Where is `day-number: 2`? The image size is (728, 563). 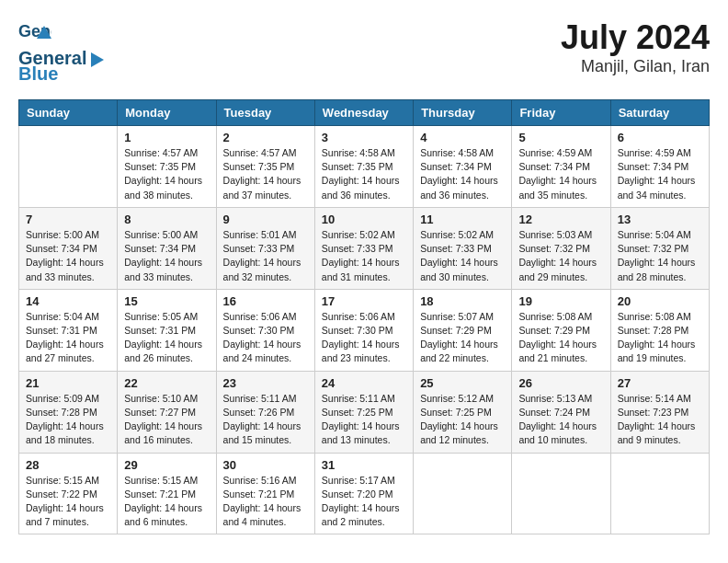 day-number: 2 is located at coordinates (266, 138).